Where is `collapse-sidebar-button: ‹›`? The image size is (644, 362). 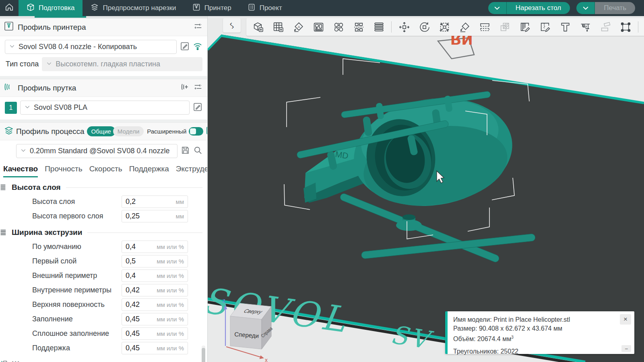
collapse-sidebar-button: ‹› is located at coordinates (232, 25).